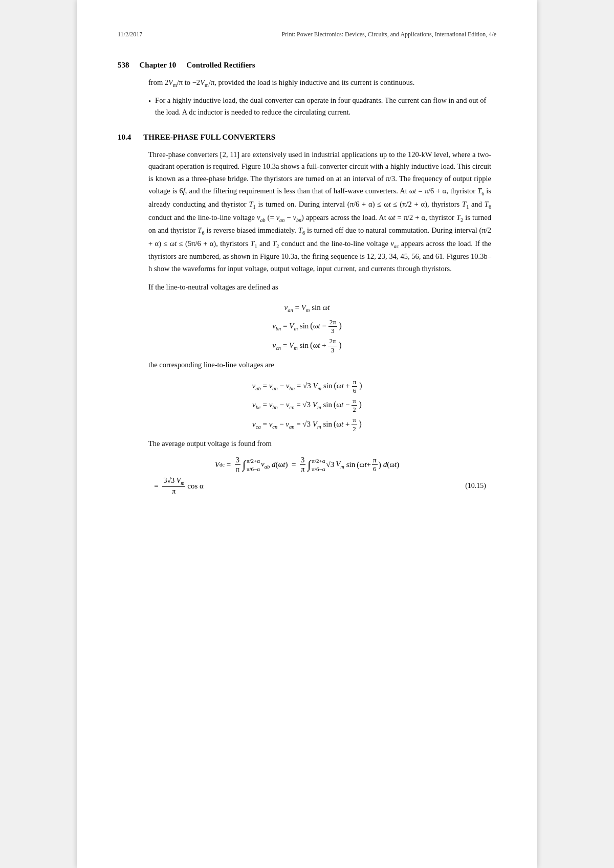  Describe the element at coordinates (209, 137) in the screenshot. I see `section-title: THREE-PHASE FULL CONVERTERS` at that location.